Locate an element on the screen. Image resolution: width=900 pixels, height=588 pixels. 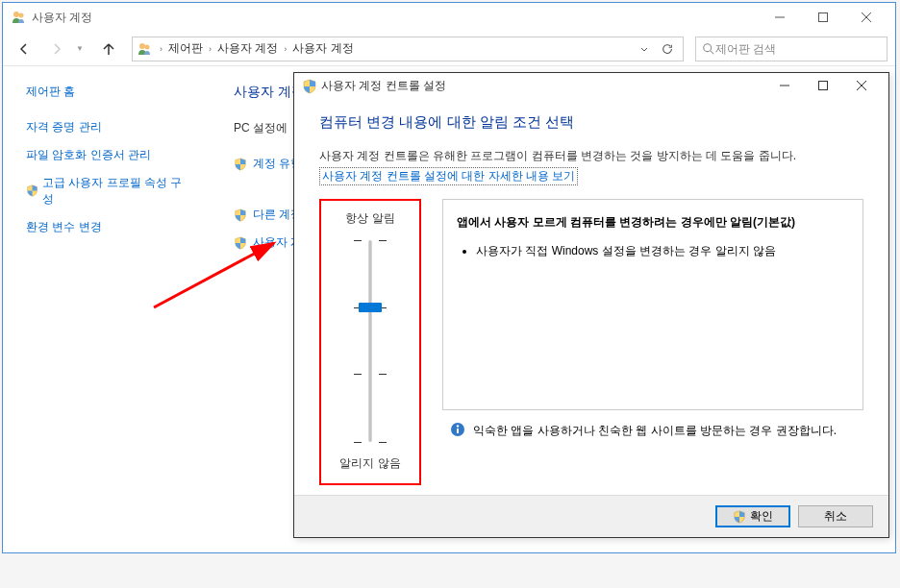
recommend-row: 익숙한 앱을 사용하거나 친숙한 웹 사이트를 방문하는 경우 권장합니다. is located at coordinates (653, 430).